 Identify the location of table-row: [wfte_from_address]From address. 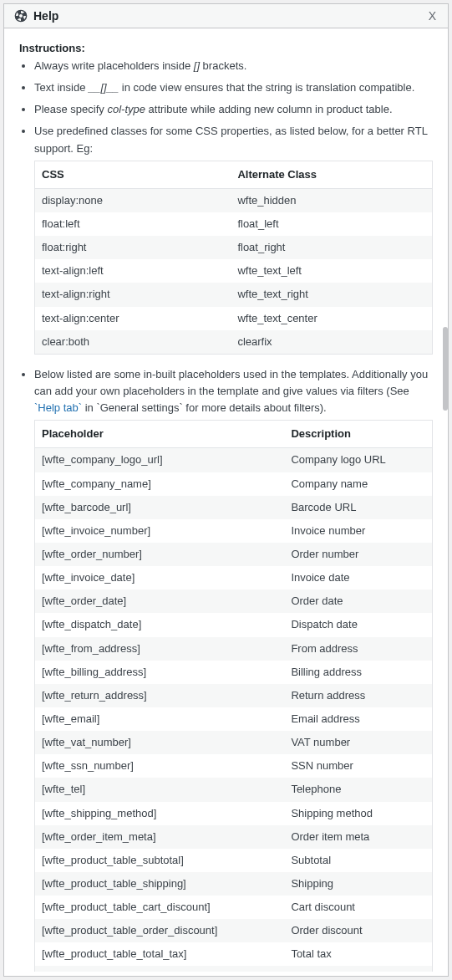
(234, 649).